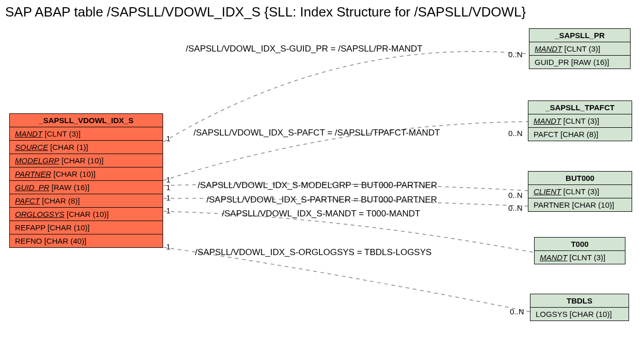 The image size is (644, 337). I want to click on entity-sapsll-tpafct: _SAPSLL_TPAFCT MANDT [CLNT (3)]PAFCT [CH…, so click(580, 121).